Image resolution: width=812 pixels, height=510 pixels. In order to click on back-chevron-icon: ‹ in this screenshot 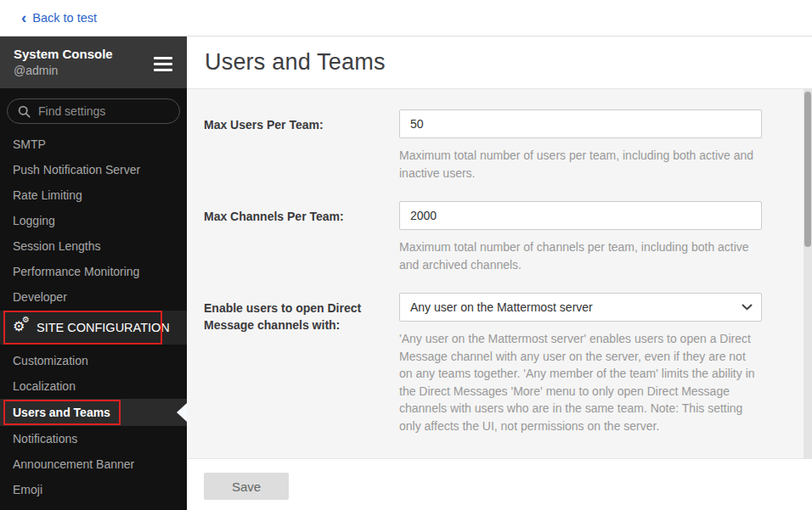, I will do `click(24, 17)`.